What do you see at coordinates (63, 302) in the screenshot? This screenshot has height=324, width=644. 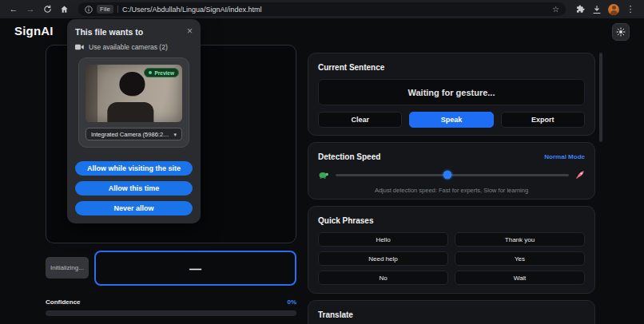 I see `confidence-label: Confidence` at bounding box center [63, 302].